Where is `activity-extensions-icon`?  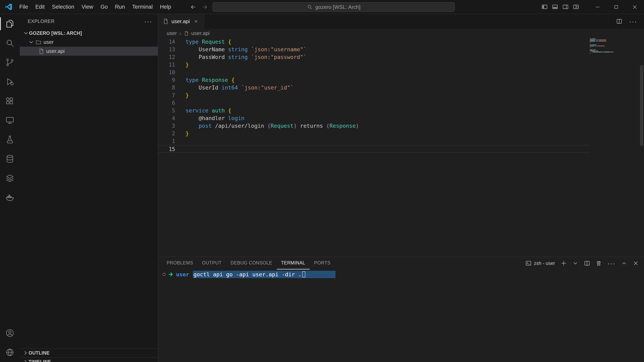 activity-extensions-icon is located at coordinates (10, 101).